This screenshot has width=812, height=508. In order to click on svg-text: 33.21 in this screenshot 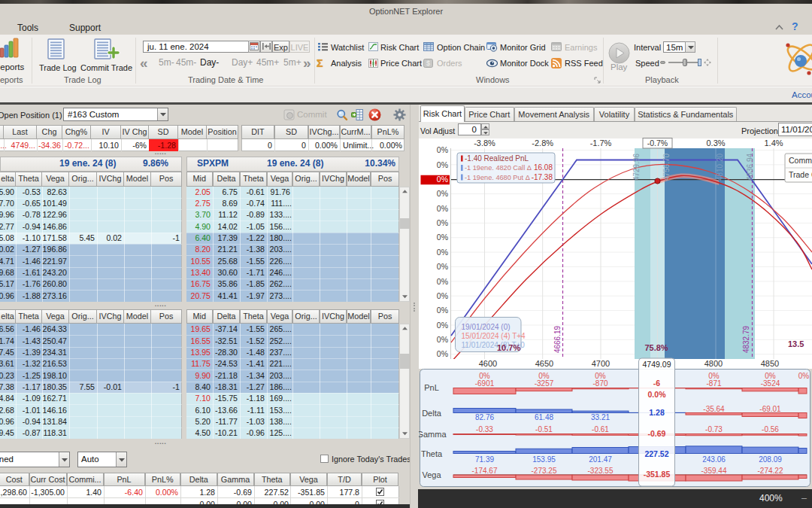, I will do `click(600, 417)`.